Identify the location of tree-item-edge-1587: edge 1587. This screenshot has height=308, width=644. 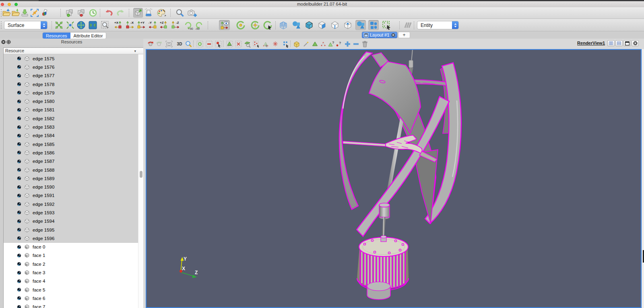
(71, 162).